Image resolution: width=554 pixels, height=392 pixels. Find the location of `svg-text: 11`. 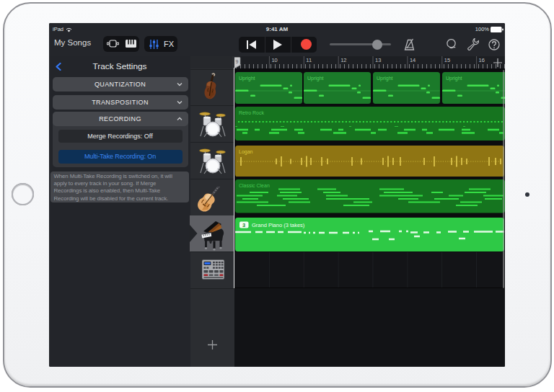

svg-text: 11 is located at coordinates (309, 61).